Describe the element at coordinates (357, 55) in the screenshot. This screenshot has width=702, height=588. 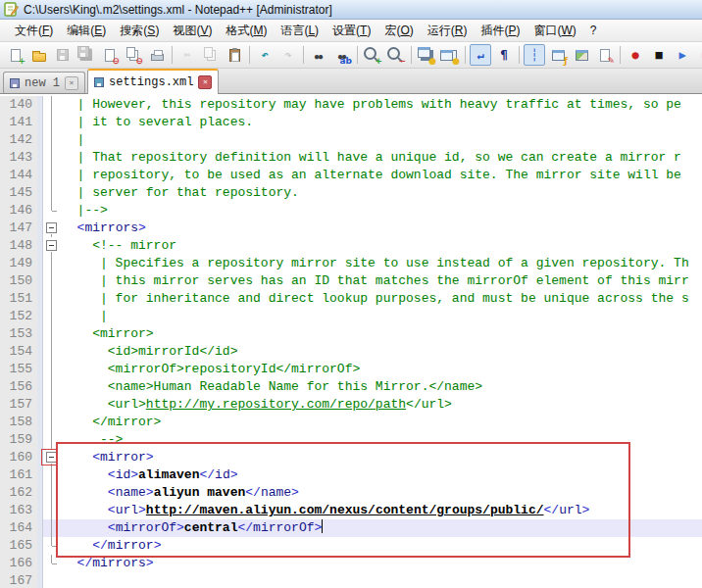
I see `toolbar-separator` at that location.